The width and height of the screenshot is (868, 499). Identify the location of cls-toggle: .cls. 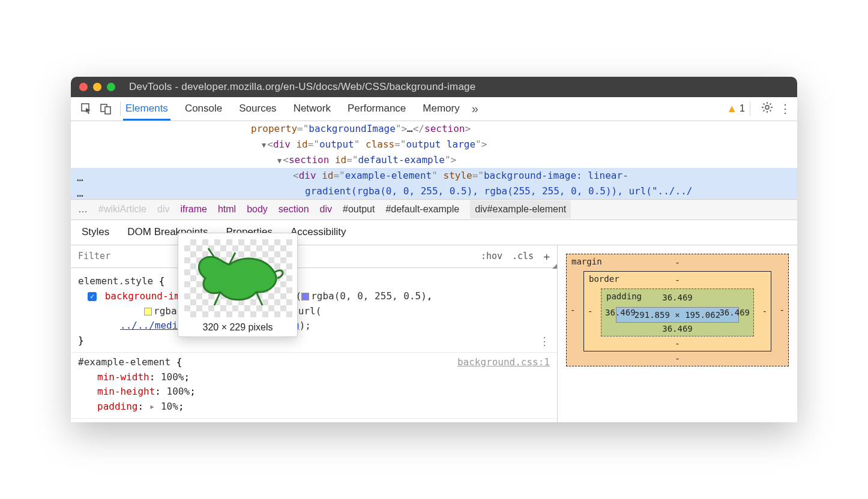
(523, 256).